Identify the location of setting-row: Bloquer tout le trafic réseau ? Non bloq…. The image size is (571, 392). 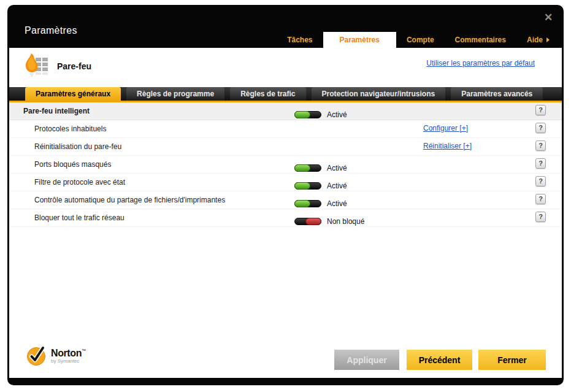
(286, 218).